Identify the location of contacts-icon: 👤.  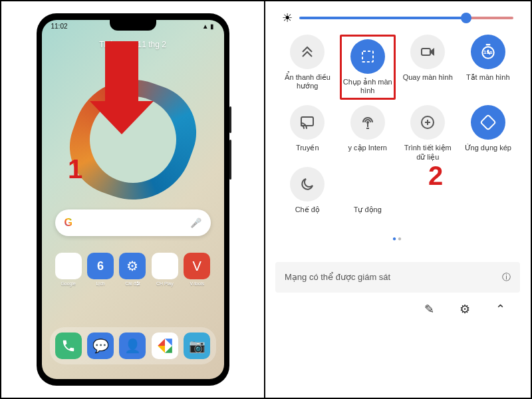
(132, 346).